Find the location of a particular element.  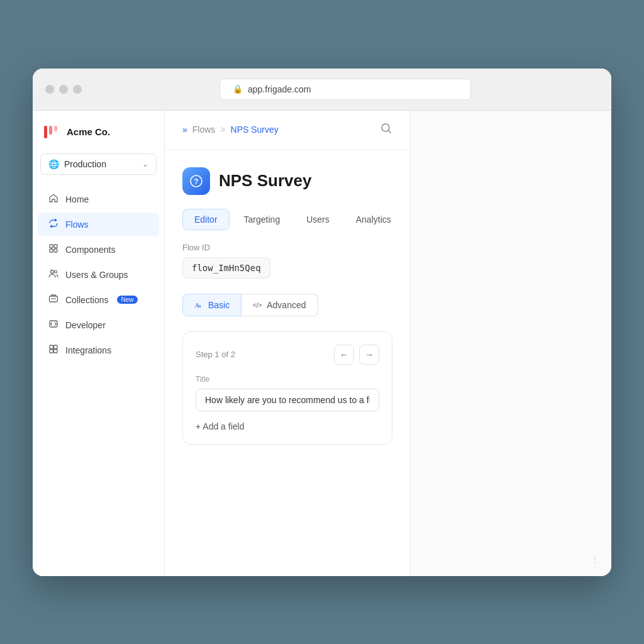

integrations-label: Integrations is located at coordinates (88, 350).